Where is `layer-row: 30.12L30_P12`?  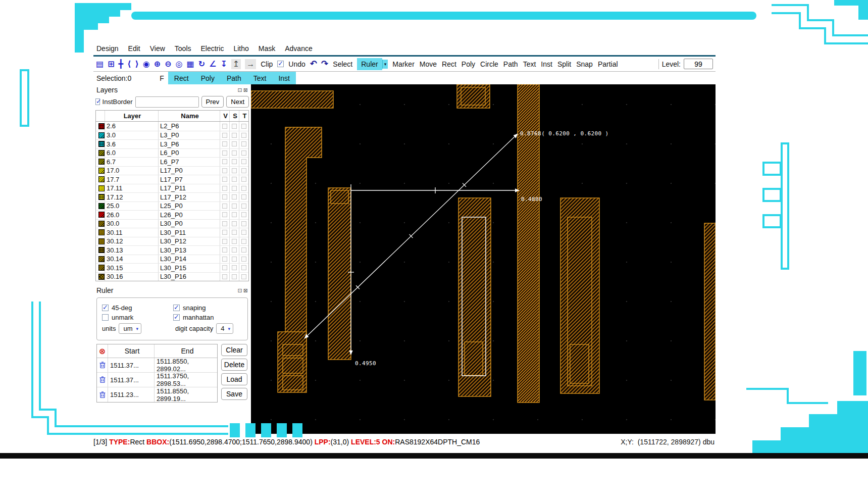
layer-row: 30.12L30_P12 is located at coordinates (172, 241).